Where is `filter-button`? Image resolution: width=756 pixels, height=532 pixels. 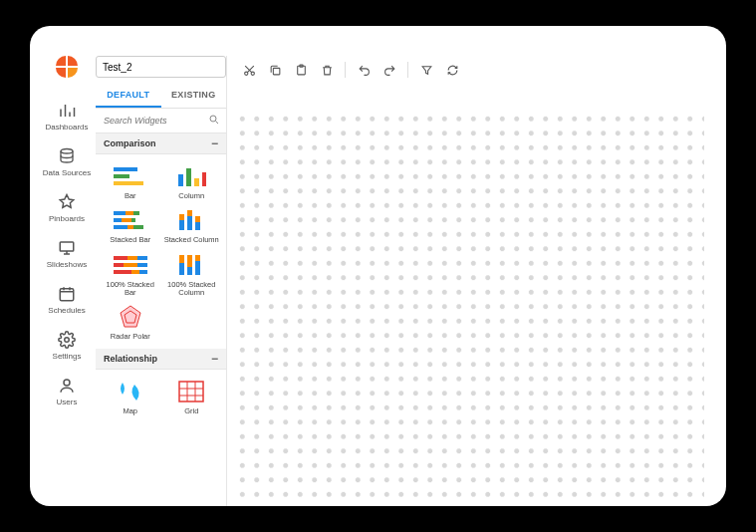
filter-button is located at coordinates (426, 70).